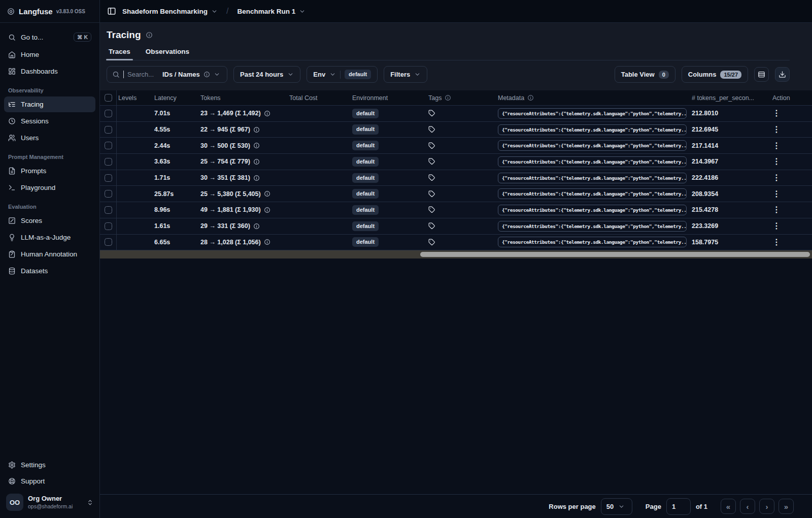 Image resolution: width=812 pixels, height=518 pixels. Describe the element at coordinates (143, 74) in the screenshot. I see `search-input` at that location.